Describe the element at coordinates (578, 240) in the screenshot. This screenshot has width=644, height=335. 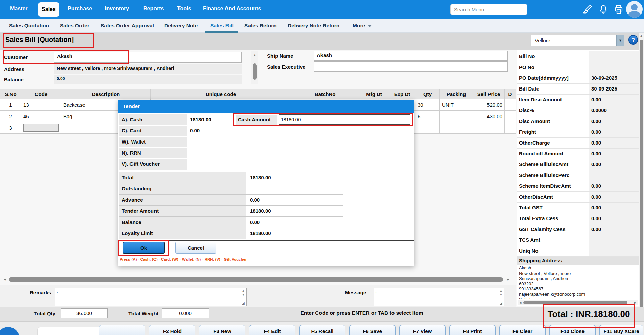
I see `panel-row: TCS Amt` at that location.